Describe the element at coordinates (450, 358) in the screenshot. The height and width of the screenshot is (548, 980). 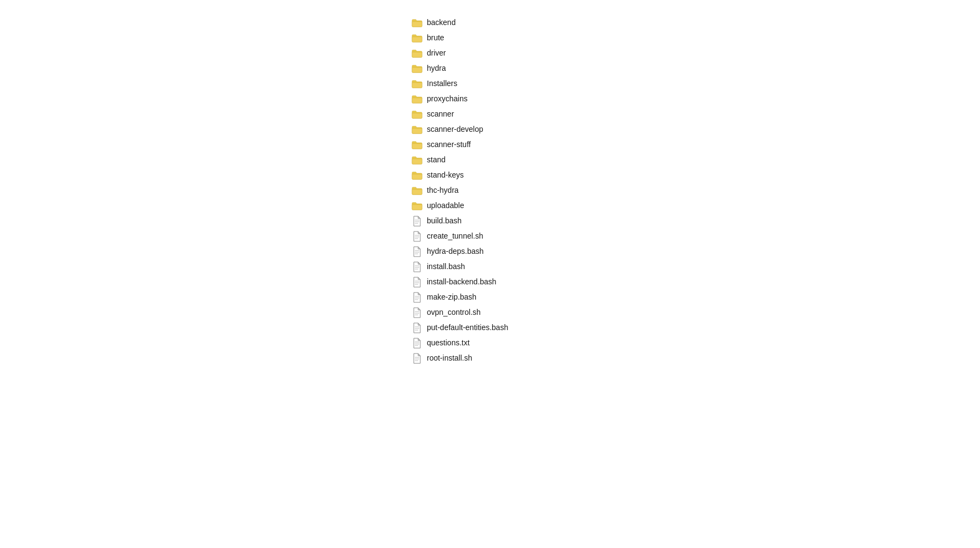
I see `file-name-label: root-install.sh` at that location.